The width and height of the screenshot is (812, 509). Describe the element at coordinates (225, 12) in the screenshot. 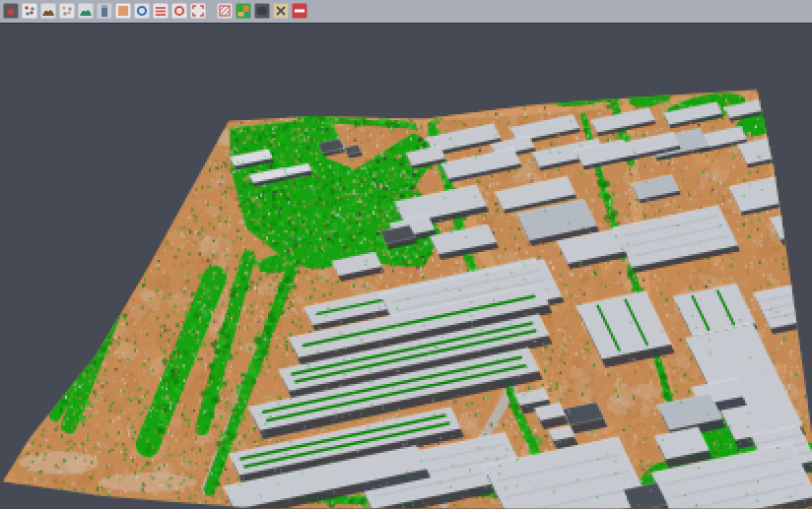

I see `clip-region-icon` at that location.